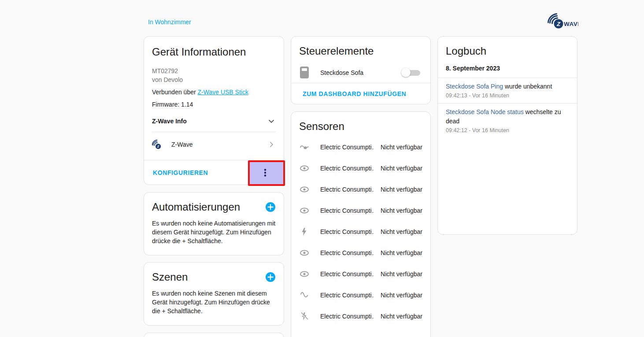 The image size is (644, 337). I want to click on sine-wave-icon, so click(304, 295).